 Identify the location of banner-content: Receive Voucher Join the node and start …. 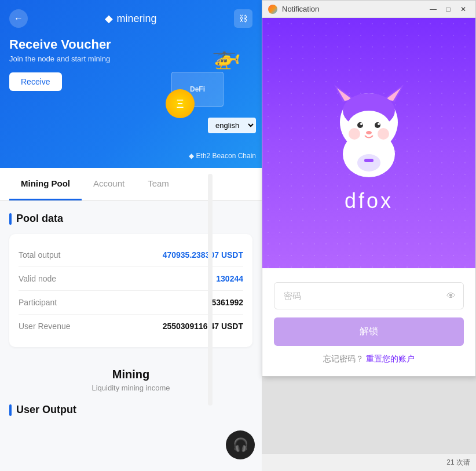
(131, 83).